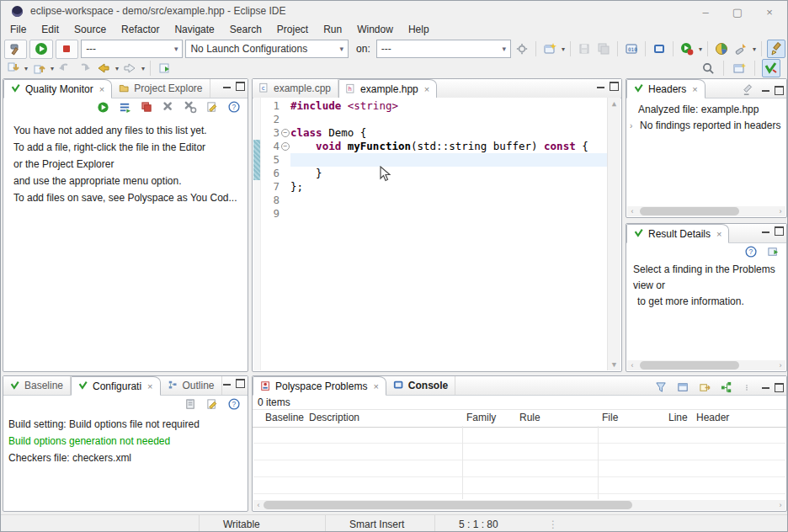  Describe the element at coordinates (769, 12) in the screenshot. I see `close-button: ×` at that location.